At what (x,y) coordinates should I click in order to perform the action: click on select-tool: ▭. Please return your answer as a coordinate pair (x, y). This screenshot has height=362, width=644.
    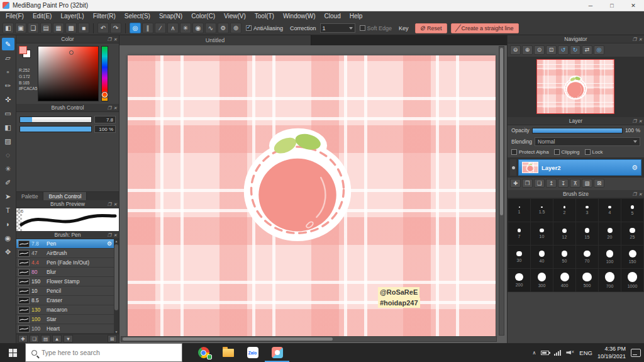
    Looking at the image, I should click on (8, 113).